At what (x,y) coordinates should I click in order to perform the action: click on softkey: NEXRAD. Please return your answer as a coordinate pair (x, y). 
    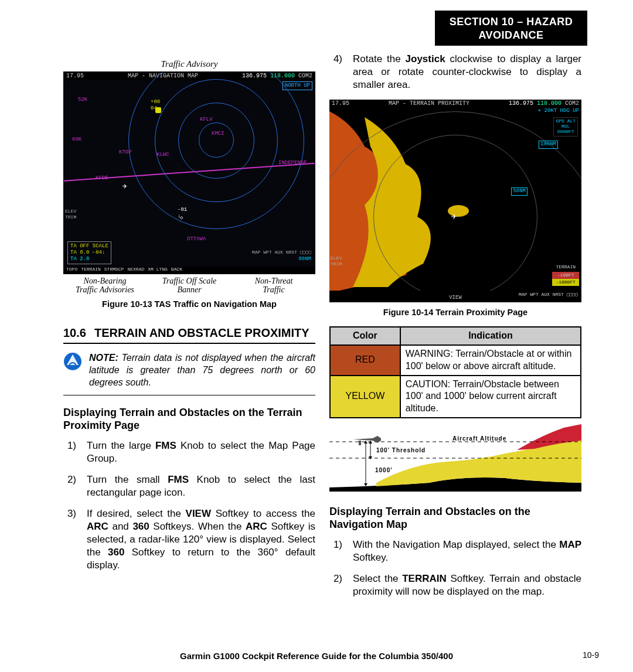
    Looking at the image, I should click on (136, 270).